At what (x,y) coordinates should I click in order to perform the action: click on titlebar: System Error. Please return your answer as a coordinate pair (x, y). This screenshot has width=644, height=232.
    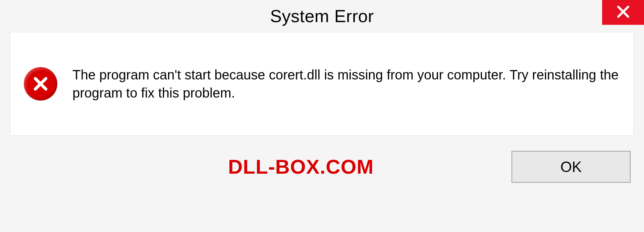
    Looking at the image, I should click on (322, 16).